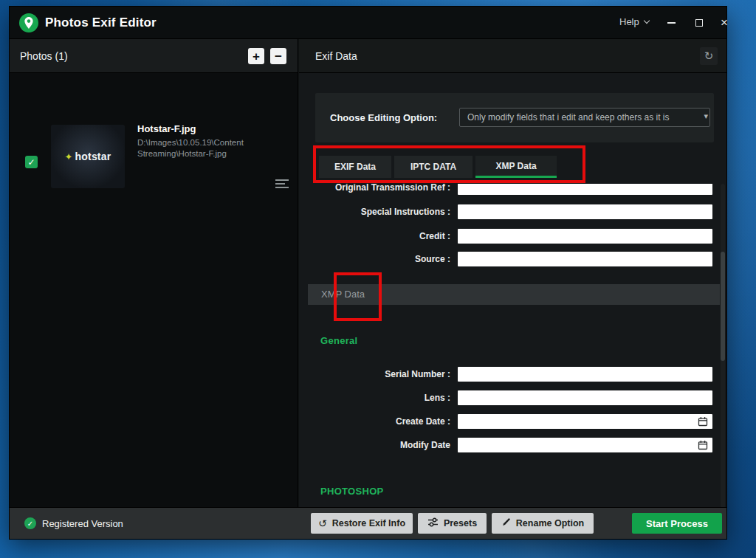  Describe the element at coordinates (190, 142) in the screenshot. I see `photo-path-line1: D:\Images\10.05.19\Content` at that location.